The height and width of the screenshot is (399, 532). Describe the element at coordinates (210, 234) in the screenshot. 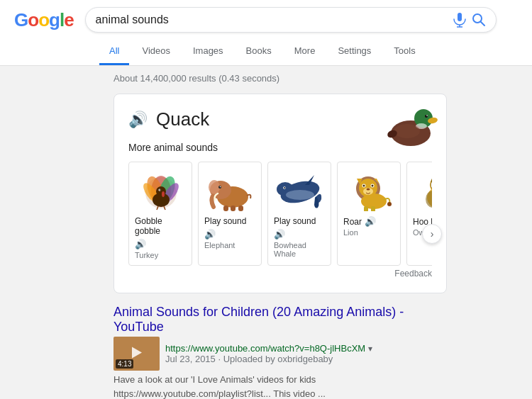

I see `elephant-sound-btn: 🔊` at that location.